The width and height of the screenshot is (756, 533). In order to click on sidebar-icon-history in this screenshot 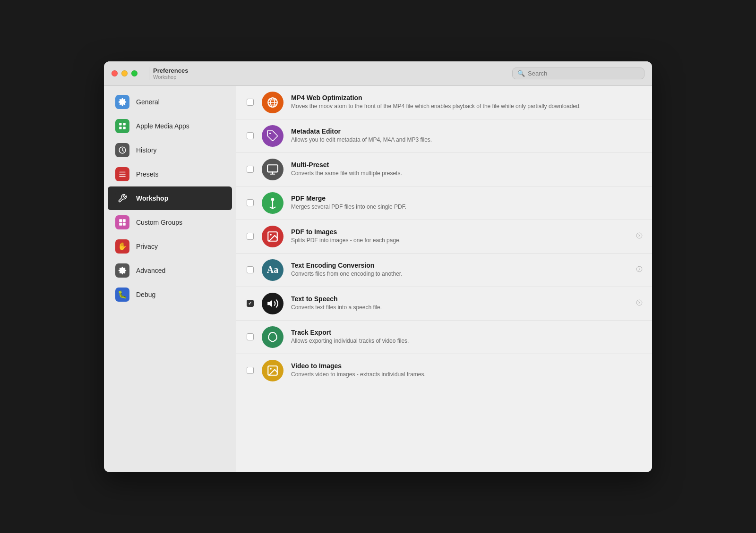, I will do `click(122, 150)`.